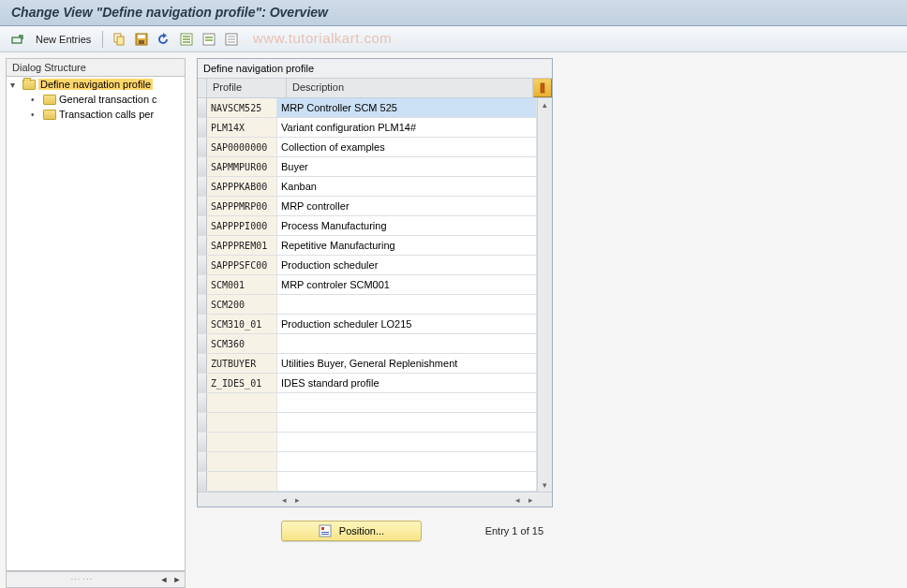 The width and height of the screenshot is (907, 588). I want to click on table-row: Z_IDES_01IDES standard profile, so click(367, 384).